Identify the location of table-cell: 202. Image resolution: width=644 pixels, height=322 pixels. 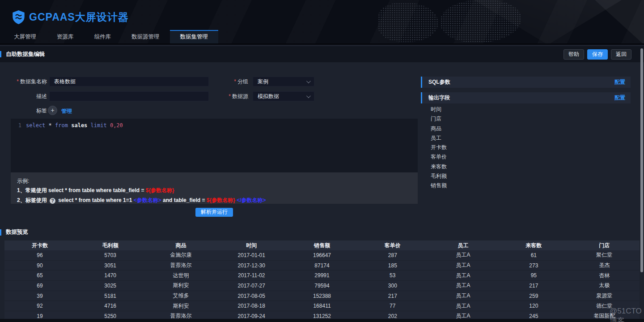
(393, 316).